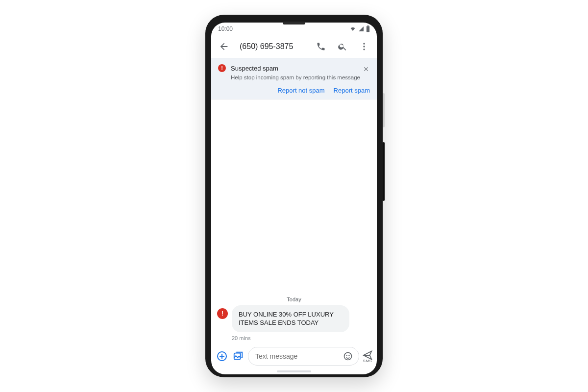  I want to click on phone-icon, so click(321, 47).